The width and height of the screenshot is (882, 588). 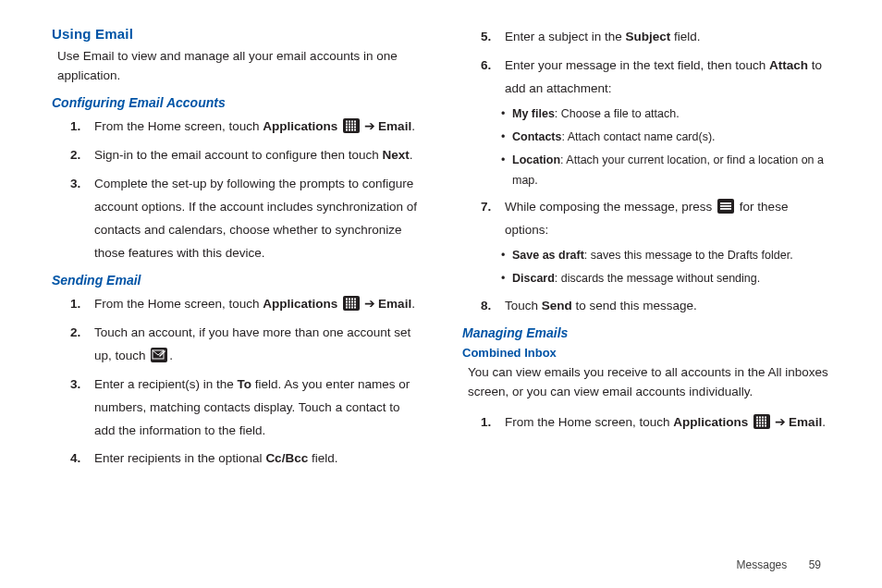 I want to click on heading-managing: Managing Emails, so click(x=646, y=333).